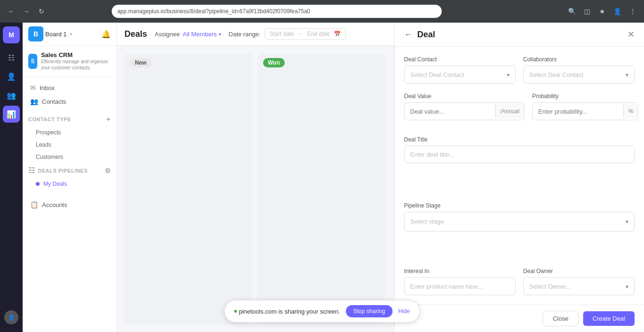 Image resolution: width=644 pixels, height=332 pixels. What do you see at coordinates (579, 75) in the screenshot?
I see `collaborators-select: Select Deal Contact` at bounding box center [579, 75].